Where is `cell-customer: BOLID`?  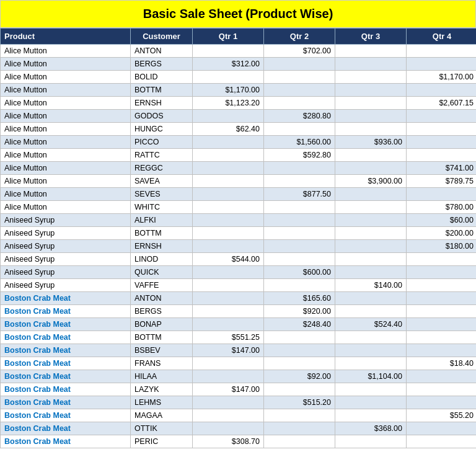
cell-customer: BOLID is located at coordinates (162, 77).